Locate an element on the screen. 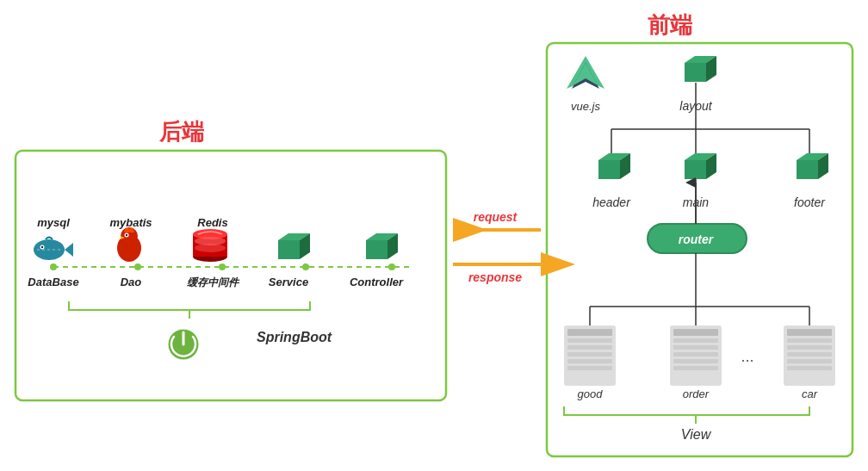 This screenshot has width=868, height=471. service-label: Service is located at coordinates (288, 282).